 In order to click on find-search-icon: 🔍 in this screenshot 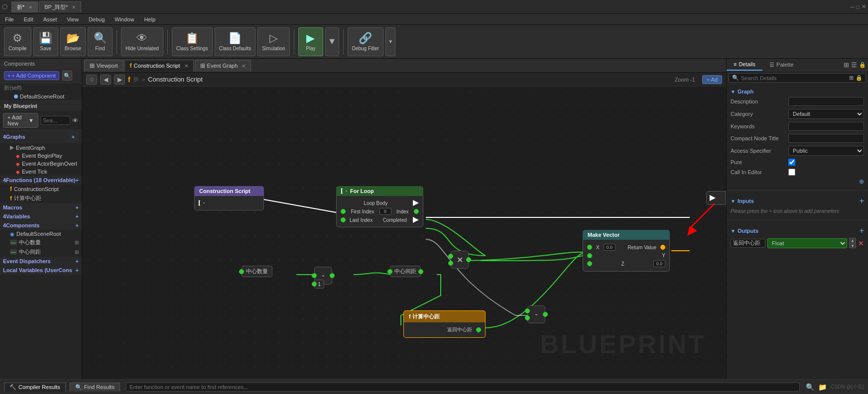, I will do `click(810, 387)`.